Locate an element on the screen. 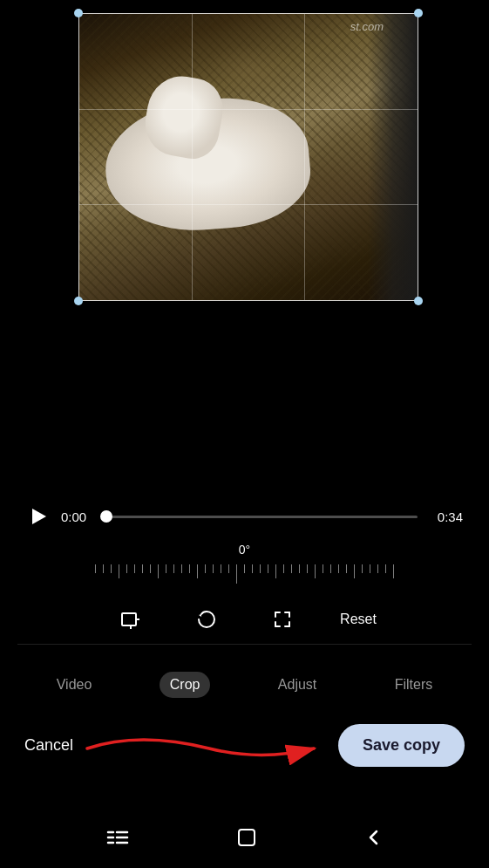 The image size is (489, 868). reset-label: Reset is located at coordinates (358, 619).